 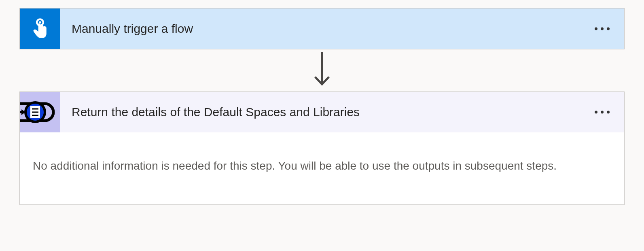 What do you see at coordinates (40, 112) in the screenshot?
I see `connector-icon` at bounding box center [40, 112].